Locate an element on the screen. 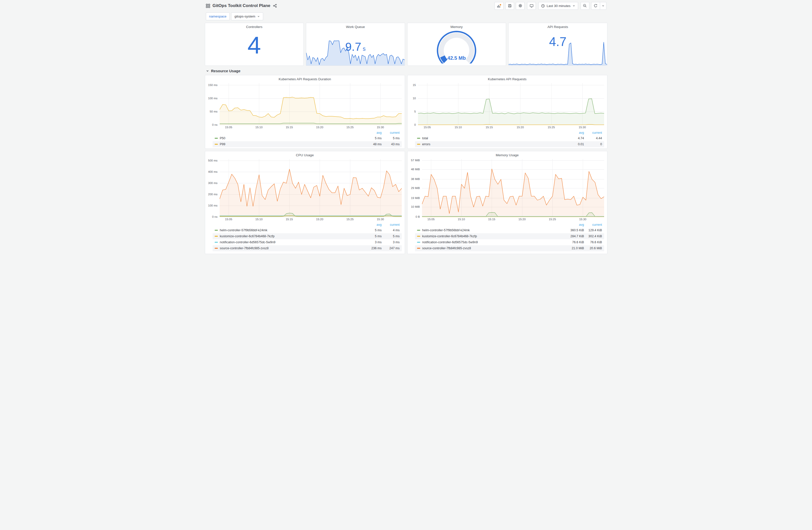 The image size is (812, 530). legend-row: source-controller-7fb84fc985-zvsz8236 ms… is located at coordinates (307, 248).